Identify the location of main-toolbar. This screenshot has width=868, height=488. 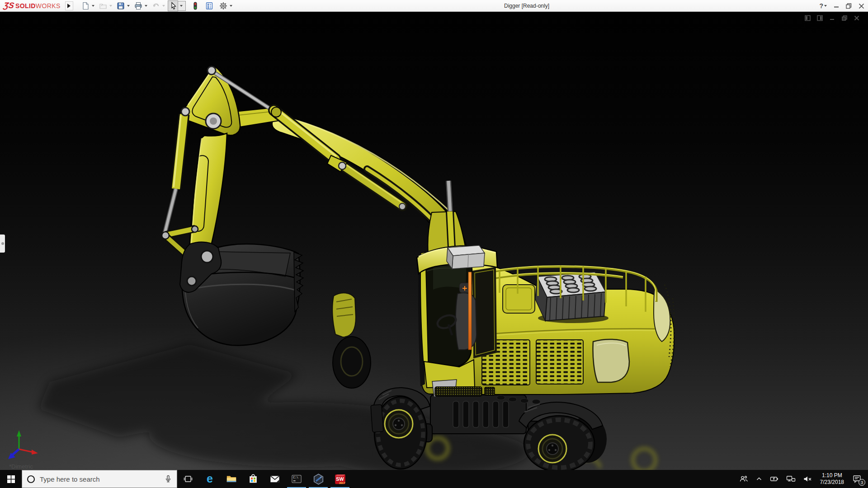
(157, 6).